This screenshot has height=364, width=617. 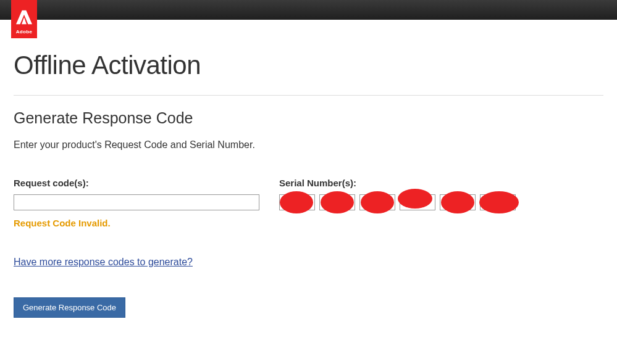 I want to click on request-code-error: Request Code Invalid., so click(x=137, y=223).